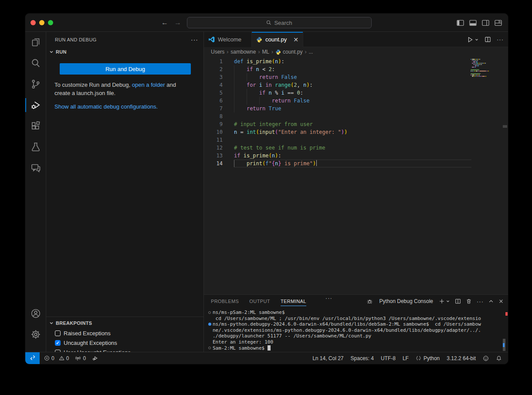 The height and width of the screenshot is (395, 532). Describe the element at coordinates (279, 23) in the screenshot. I see `command-center-search: Search` at that location.